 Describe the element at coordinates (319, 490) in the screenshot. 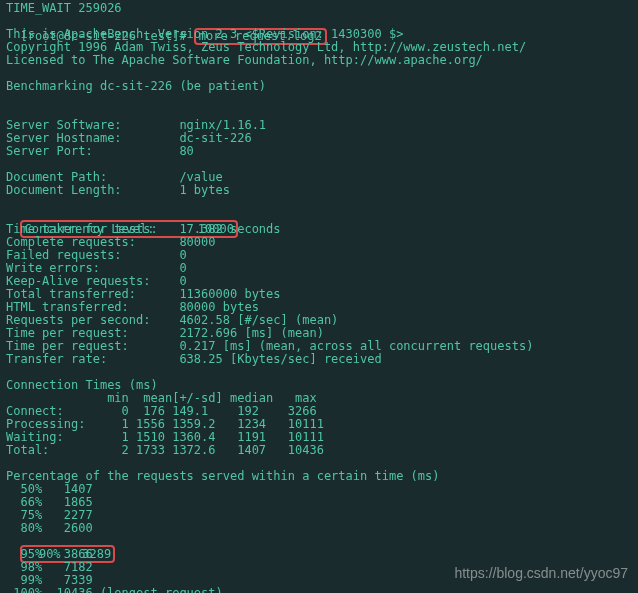

I see `pct-50: 50% 1407` at that location.